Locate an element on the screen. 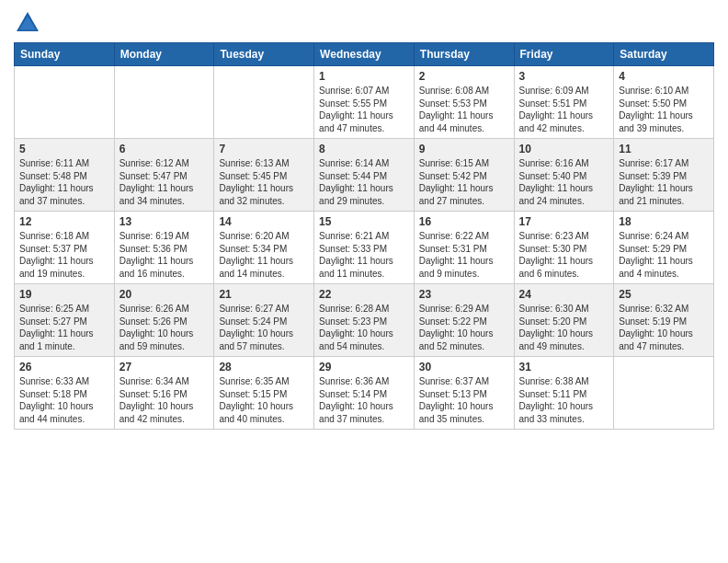 The width and height of the screenshot is (728, 563). day-info: Sunrise: 6:24 AMSunset: 5:29 PMDaylight:… is located at coordinates (664, 255).